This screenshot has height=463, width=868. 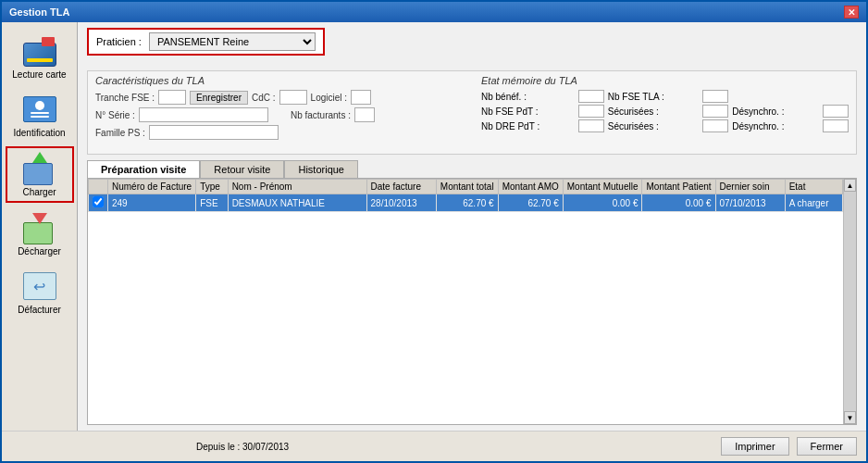 What do you see at coordinates (40, 57) in the screenshot?
I see `sidebar-item-lecture-carte: Lecture carte` at bounding box center [40, 57].